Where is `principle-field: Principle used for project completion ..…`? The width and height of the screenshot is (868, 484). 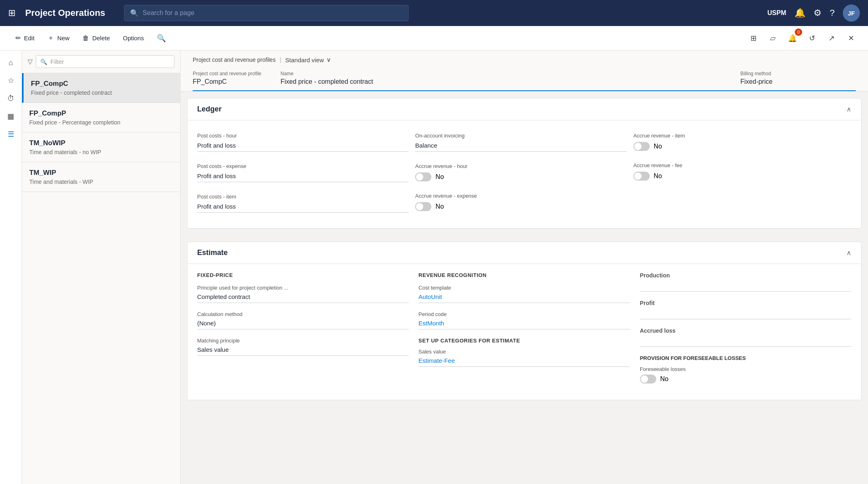 principle-field: Principle used for project completion ..… is located at coordinates (303, 294).